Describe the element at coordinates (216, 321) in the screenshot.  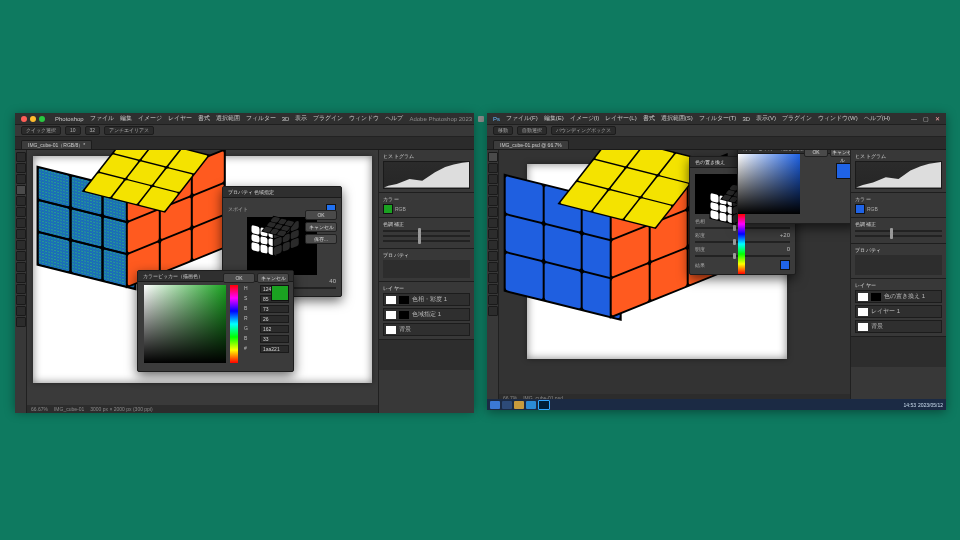
I see `color-picker-dialog: カラーピッカー（描画色） H S B R G B # OK キャンセル` at that location.